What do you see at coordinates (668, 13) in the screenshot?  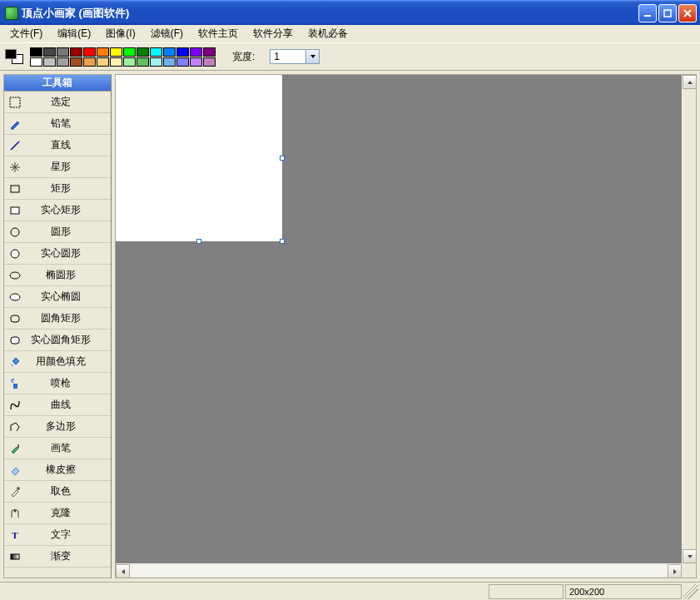 I see `maximize-button` at bounding box center [668, 13].